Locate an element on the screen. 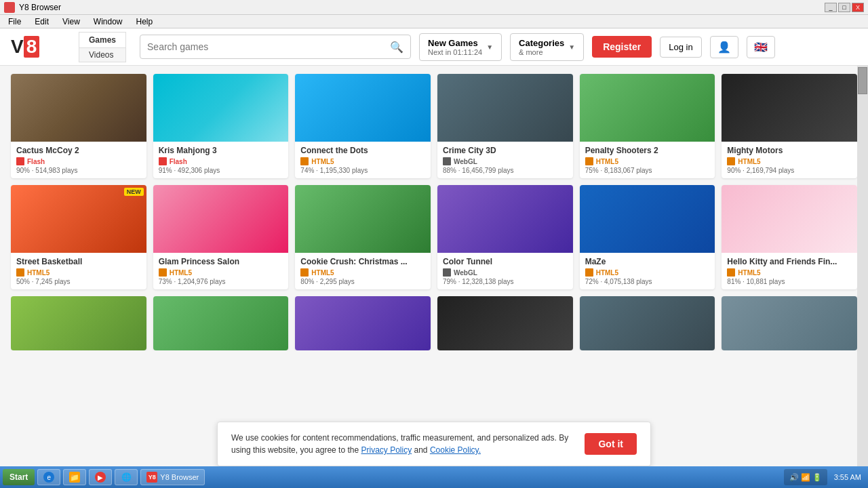  logo-8: 8 is located at coordinates (32, 47).